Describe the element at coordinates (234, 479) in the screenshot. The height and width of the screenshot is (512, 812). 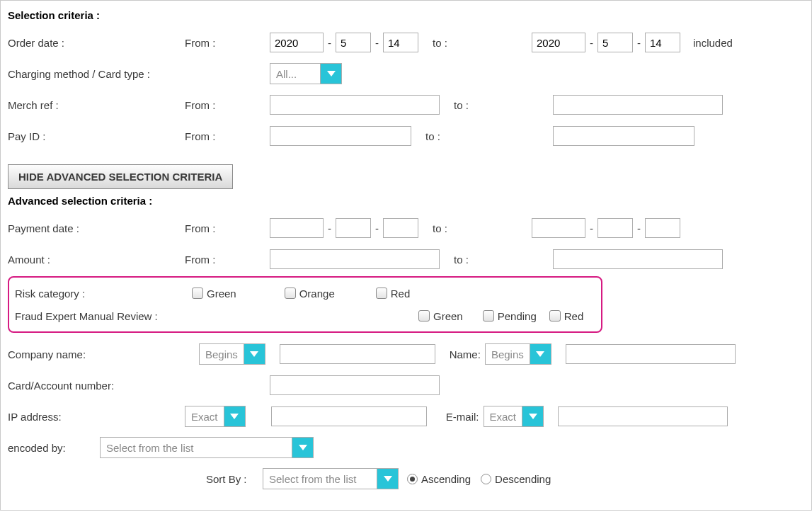
I see `sort-by-label: Sort By :` at that location.